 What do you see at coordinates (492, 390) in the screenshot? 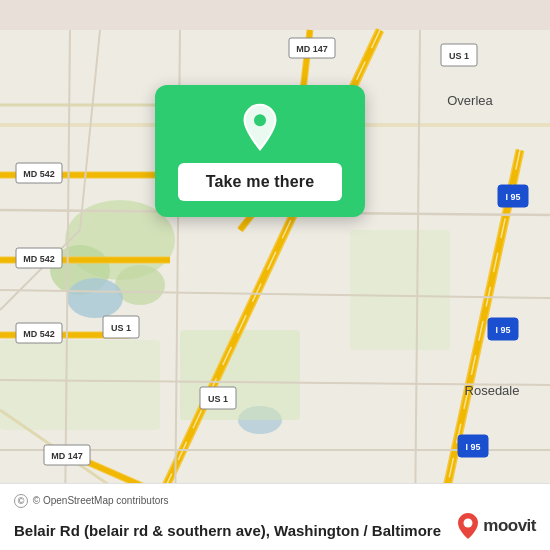
I see `svg-text: Rosedale` at bounding box center [492, 390].